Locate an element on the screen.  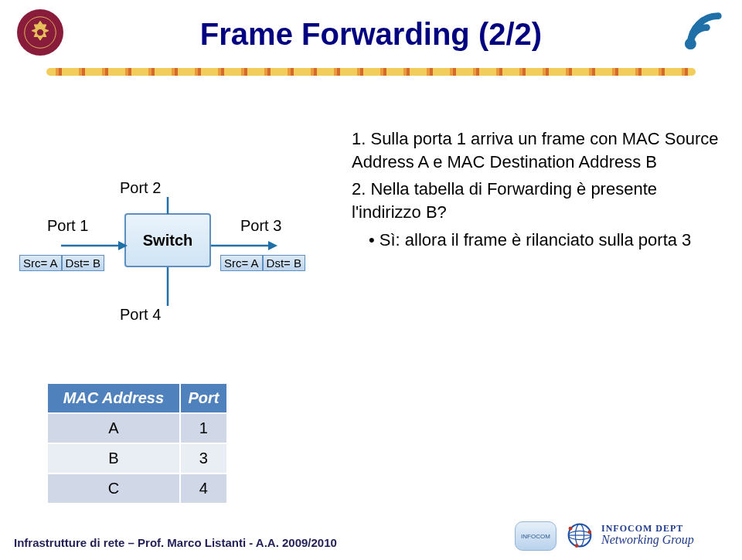
decorative-rule is located at coordinates (371, 72).